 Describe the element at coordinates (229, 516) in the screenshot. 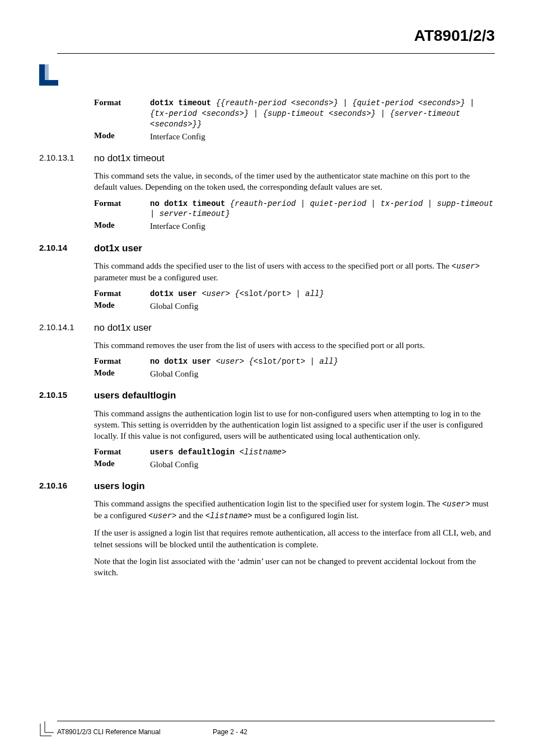

I see `inline-code: <listname>` at that location.